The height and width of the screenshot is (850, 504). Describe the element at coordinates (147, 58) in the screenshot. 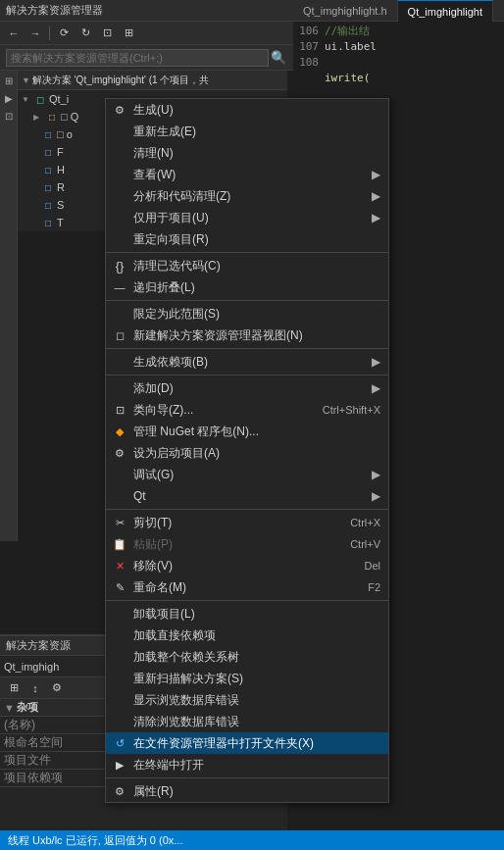

I see `search-bar: 🔍` at that location.